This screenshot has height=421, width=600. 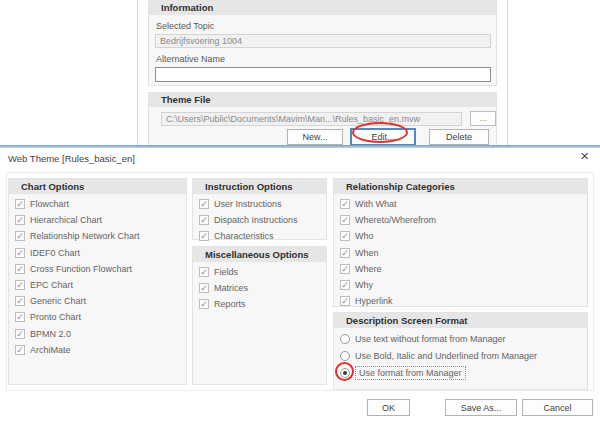 What do you see at coordinates (50, 334) in the screenshot?
I see `option-label: BPMN 2.0` at bounding box center [50, 334].